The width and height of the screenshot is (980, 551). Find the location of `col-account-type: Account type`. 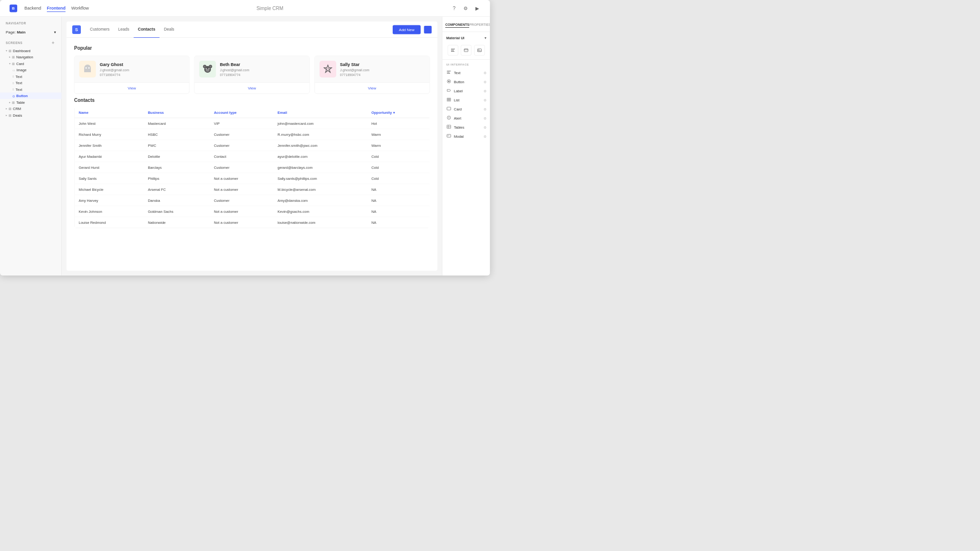

col-account-type: Account type is located at coordinates (241, 113).